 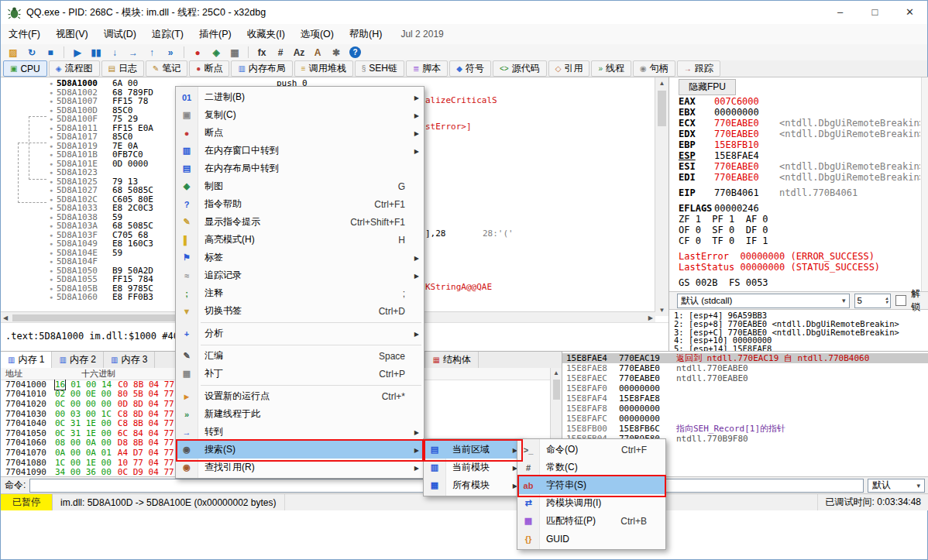 What do you see at coordinates (25, 68) in the screenshot?
I see `tab-cpu: ▣CPU` at bounding box center [25, 68].